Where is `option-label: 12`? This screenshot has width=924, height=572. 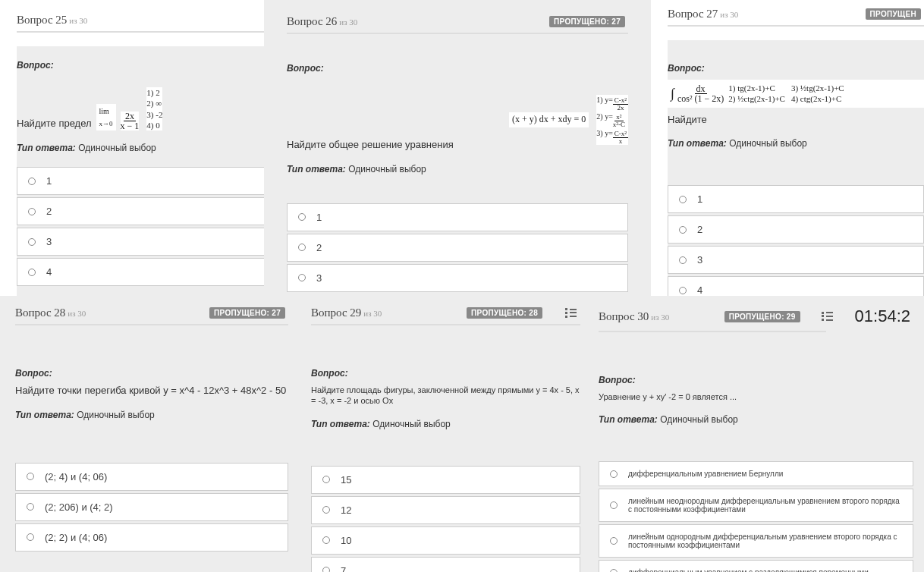
option-label: 12 is located at coordinates (346, 510).